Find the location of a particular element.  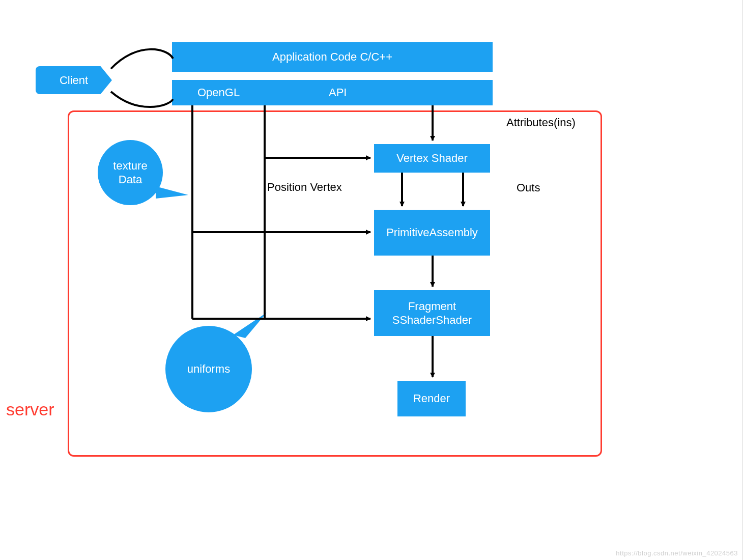

api-bar-right-label: API is located at coordinates (338, 93).